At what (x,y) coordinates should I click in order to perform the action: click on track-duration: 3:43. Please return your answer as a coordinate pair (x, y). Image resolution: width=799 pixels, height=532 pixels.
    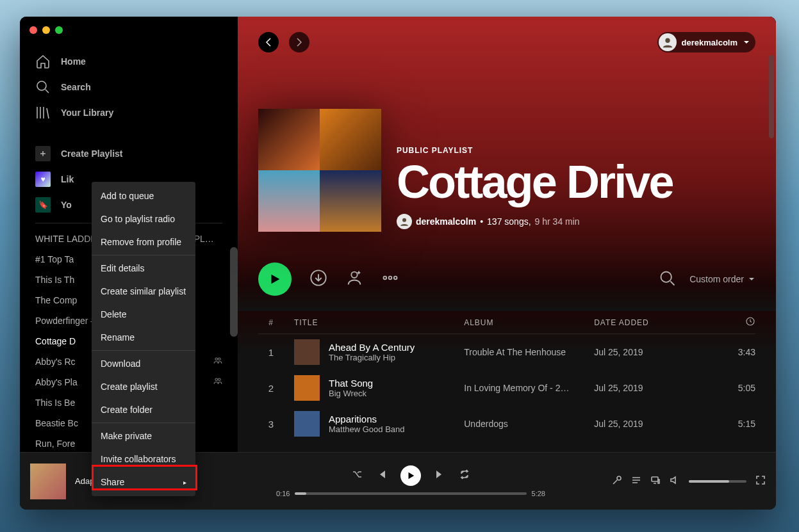
    Looking at the image, I should click on (730, 352).